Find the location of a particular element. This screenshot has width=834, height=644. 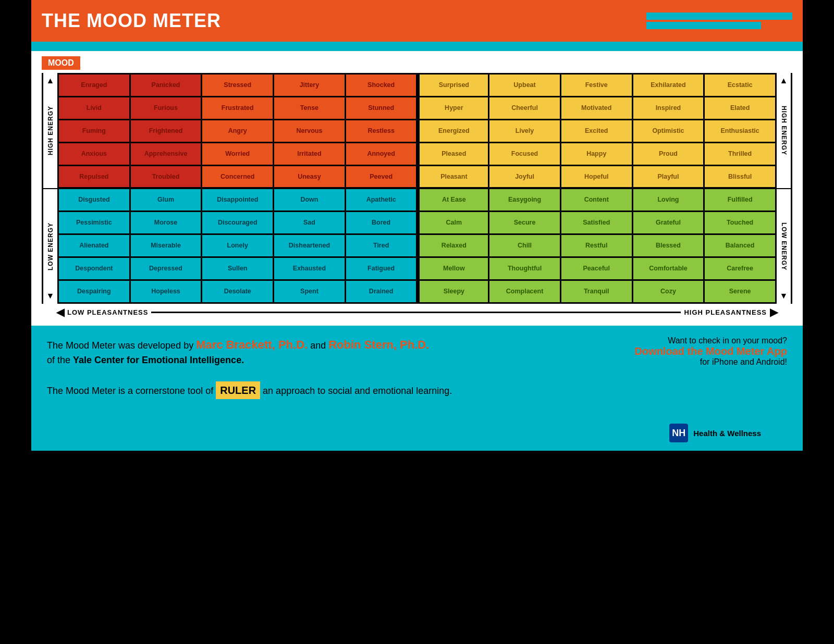

emotion-cell: Disappointed is located at coordinates (238, 201).